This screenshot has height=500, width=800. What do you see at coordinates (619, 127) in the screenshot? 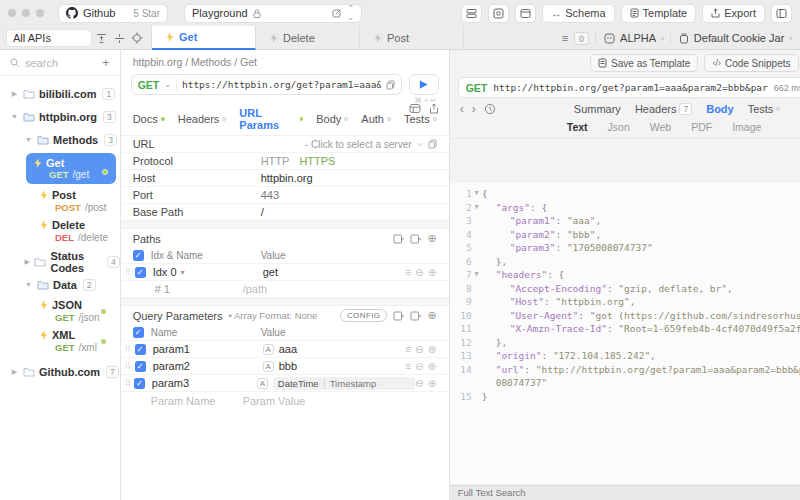
I see `view-tab-json: Json` at bounding box center [619, 127].